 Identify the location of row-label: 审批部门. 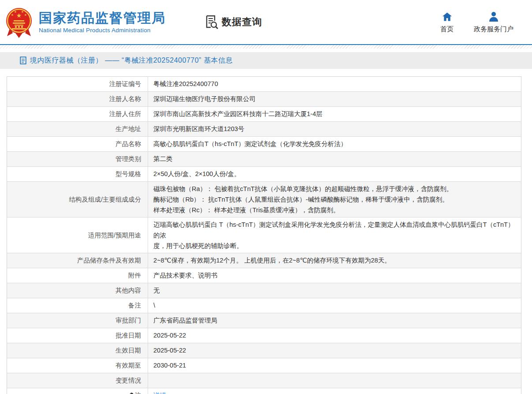
(78, 321).